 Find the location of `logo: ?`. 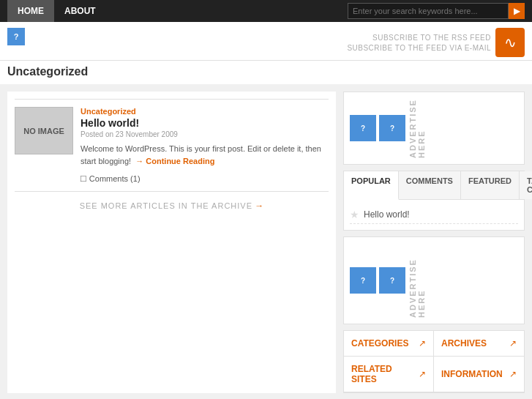

logo: ? is located at coordinates (16, 37).